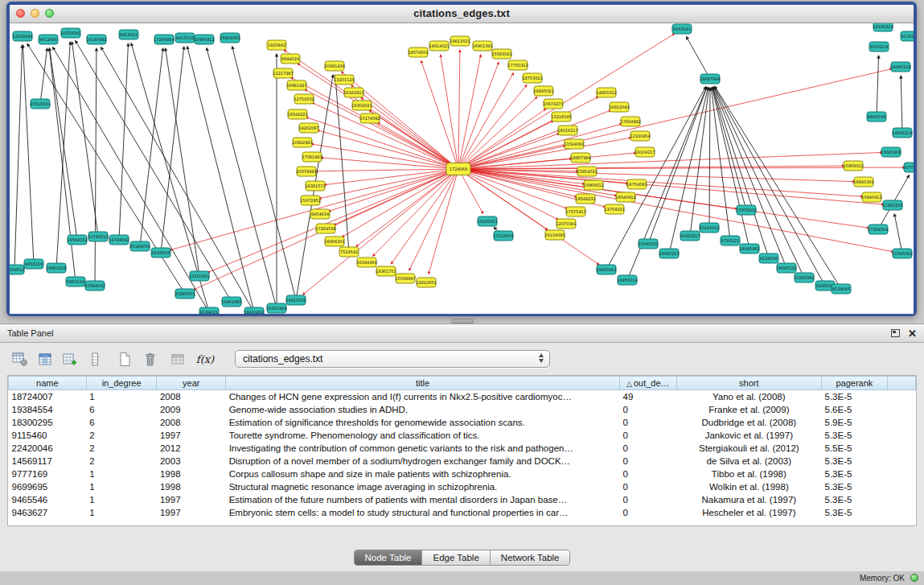  I want to click on column-header-short: short, so click(749, 383).